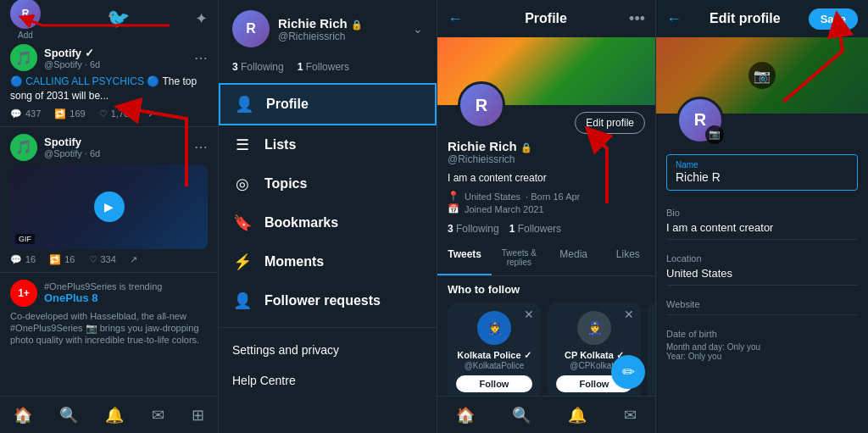 This screenshot has height=433, width=868. What do you see at coordinates (258, 67) in the screenshot?
I see `following-stat: 3 Following` at bounding box center [258, 67].